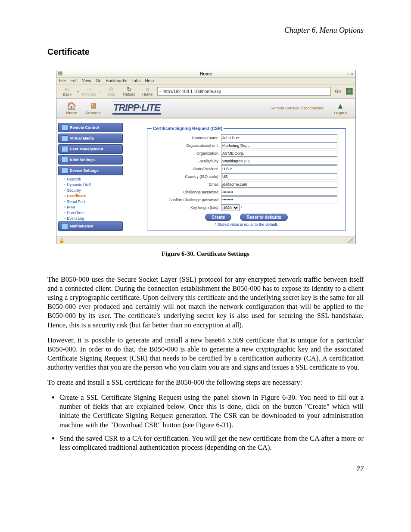 The height and width of the screenshot is (532, 411). I want to click on input-confirm, so click(279, 200).